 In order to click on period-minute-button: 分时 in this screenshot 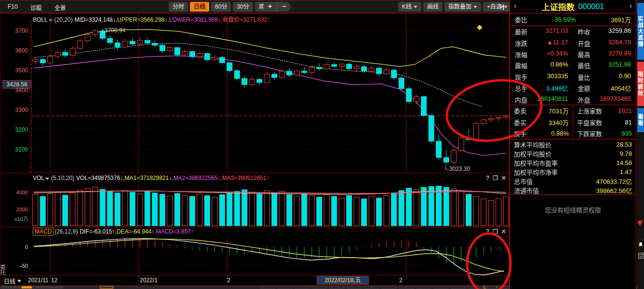, I will do `click(178, 7)`.